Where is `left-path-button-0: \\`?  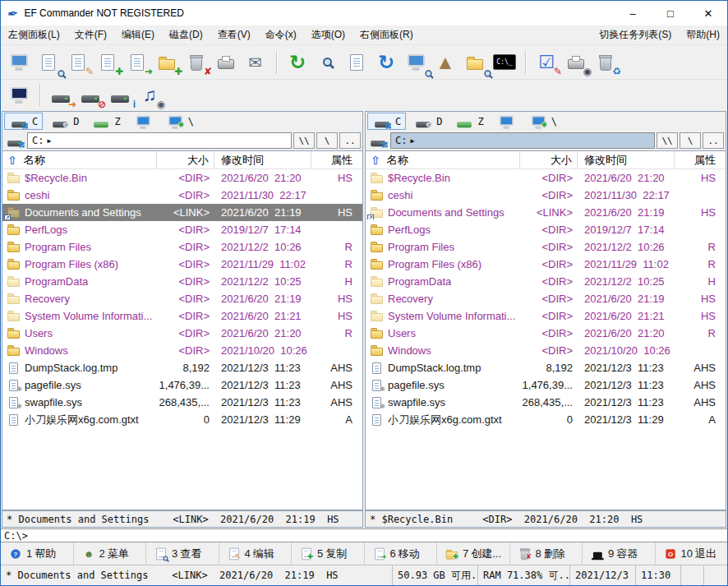 left-path-button-0: \\ is located at coordinates (304, 141).